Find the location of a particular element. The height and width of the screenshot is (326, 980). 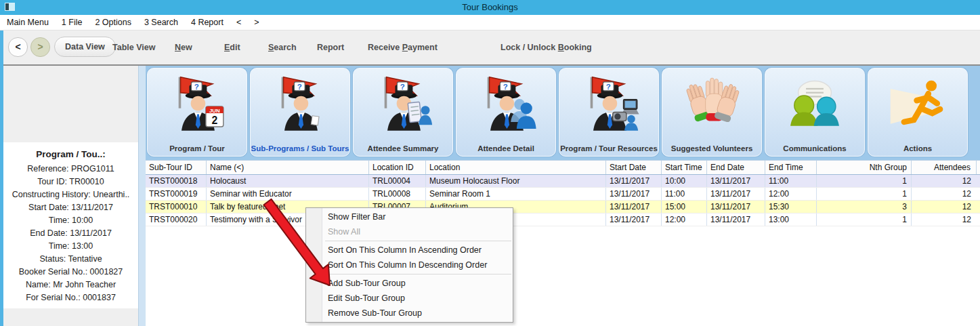

tab-suggested-volunteers: Suggested Volunteers is located at coordinates (712, 113).